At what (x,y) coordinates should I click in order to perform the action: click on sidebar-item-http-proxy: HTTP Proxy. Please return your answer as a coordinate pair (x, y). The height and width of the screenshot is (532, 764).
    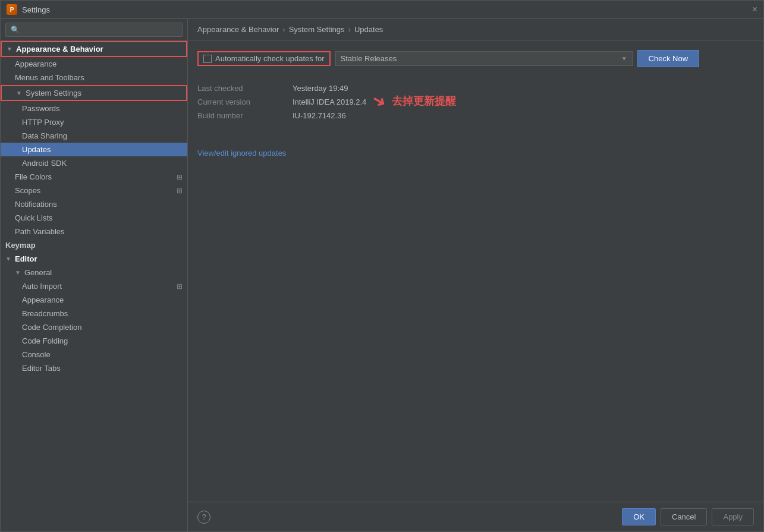
    Looking at the image, I should click on (94, 122).